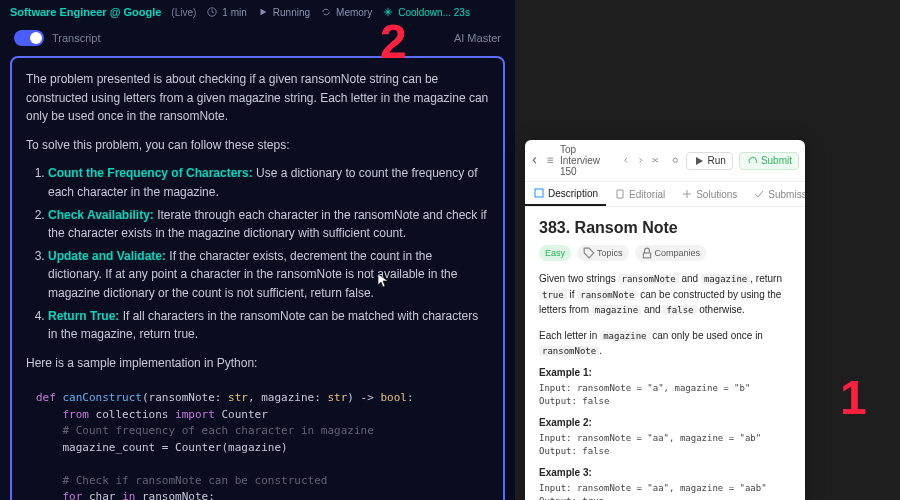 This screenshot has height=500, width=900. Describe the element at coordinates (665, 194) in the screenshot. I see `problem-tabs: Description Editorial Solutions Submissi…` at that location.